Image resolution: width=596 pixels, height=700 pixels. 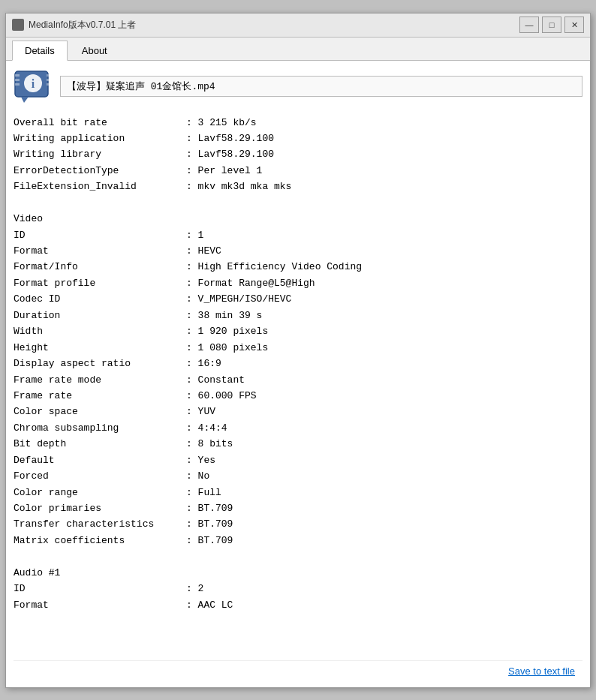 What do you see at coordinates (74, 26) in the screenshot?
I see `title-bar-left: MediaInfo版本v0.7.01 上者` at bounding box center [74, 26].